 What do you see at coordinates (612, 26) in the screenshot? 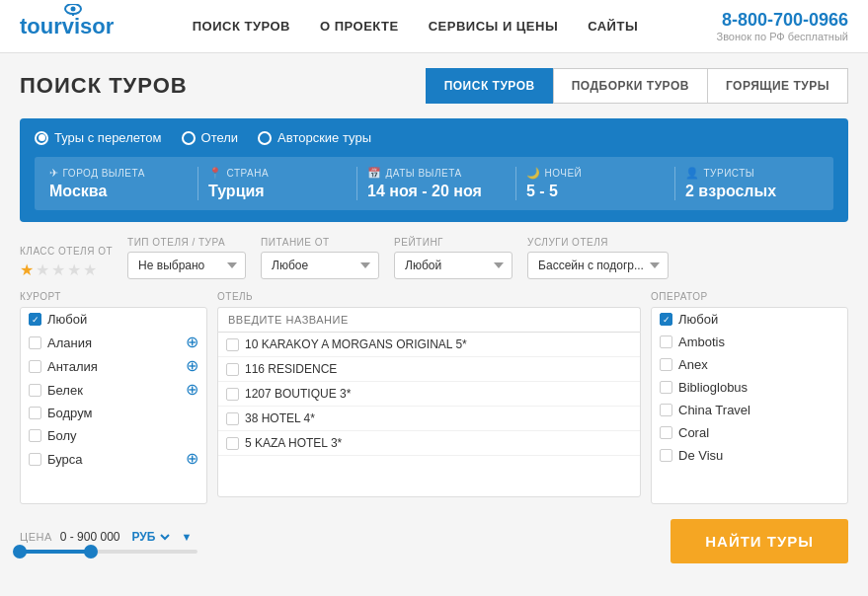
I see `nav-sites-link: САЙТЫ` at bounding box center [612, 26].